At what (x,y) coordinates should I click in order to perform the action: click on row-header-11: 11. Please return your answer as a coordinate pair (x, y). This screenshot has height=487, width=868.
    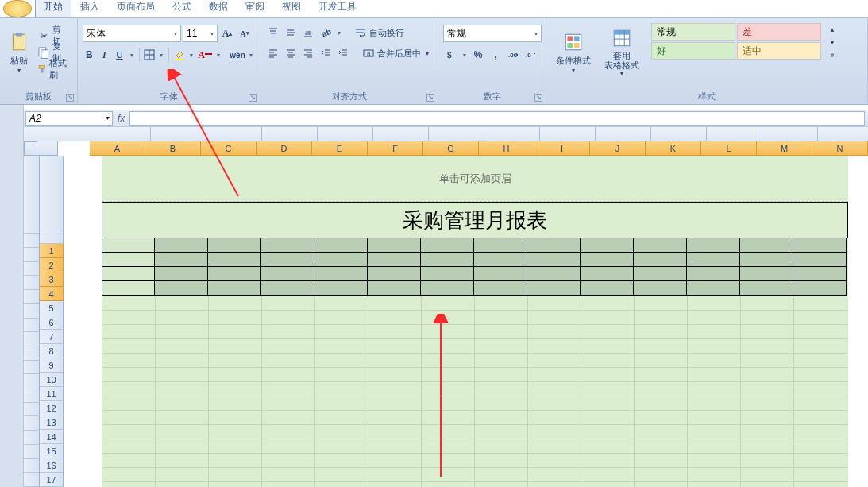
    Looking at the image, I should click on (52, 394).